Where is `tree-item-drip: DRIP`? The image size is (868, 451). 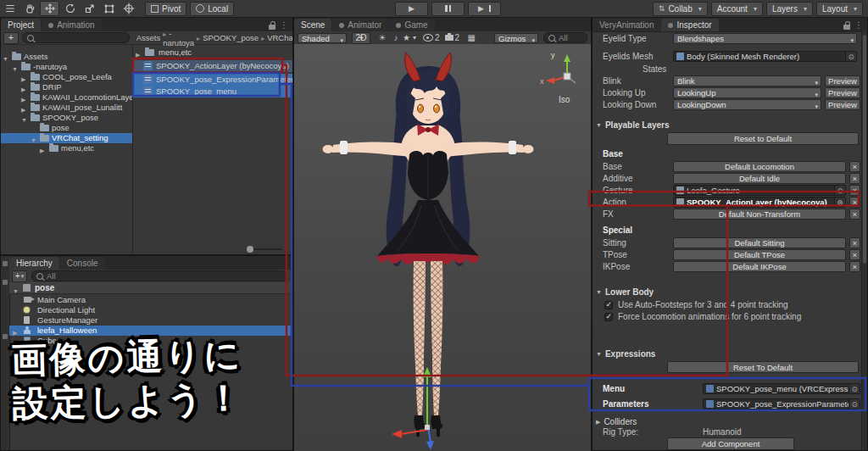
tree-item-drip: DRIP is located at coordinates (66, 87).